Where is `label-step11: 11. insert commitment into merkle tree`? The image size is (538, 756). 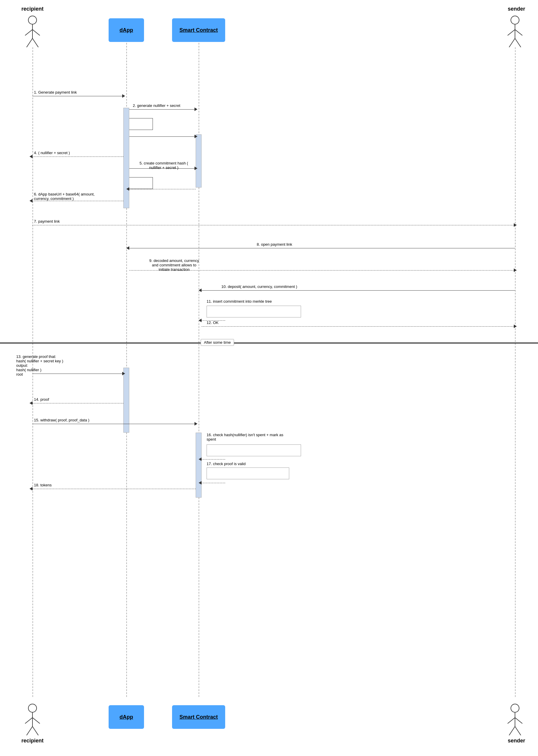 label-step11: 11. insert commitment into merkle tree is located at coordinates (239, 302).